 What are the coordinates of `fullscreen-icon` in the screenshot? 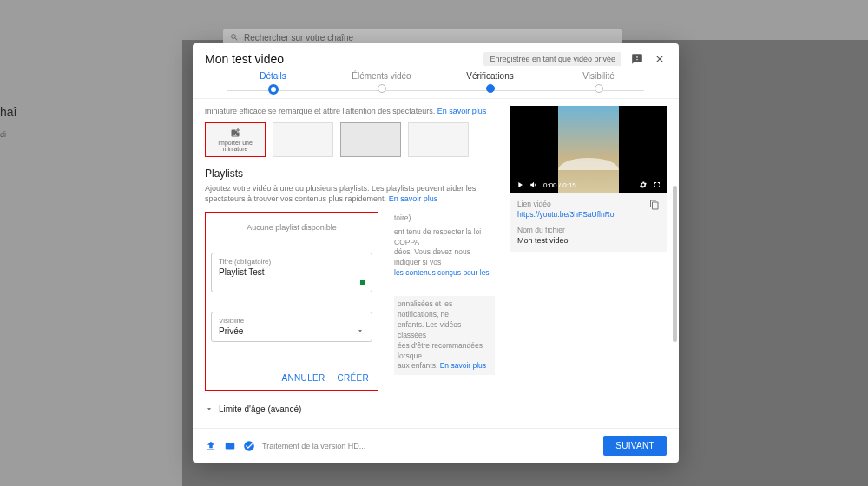 It's located at (657, 185).